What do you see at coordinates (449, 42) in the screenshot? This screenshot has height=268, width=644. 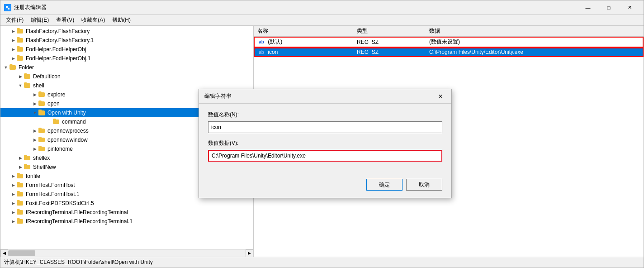 I see `table-row: ab (默认) REG_SZ (数值未设置)` at bounding box center [449, 42].